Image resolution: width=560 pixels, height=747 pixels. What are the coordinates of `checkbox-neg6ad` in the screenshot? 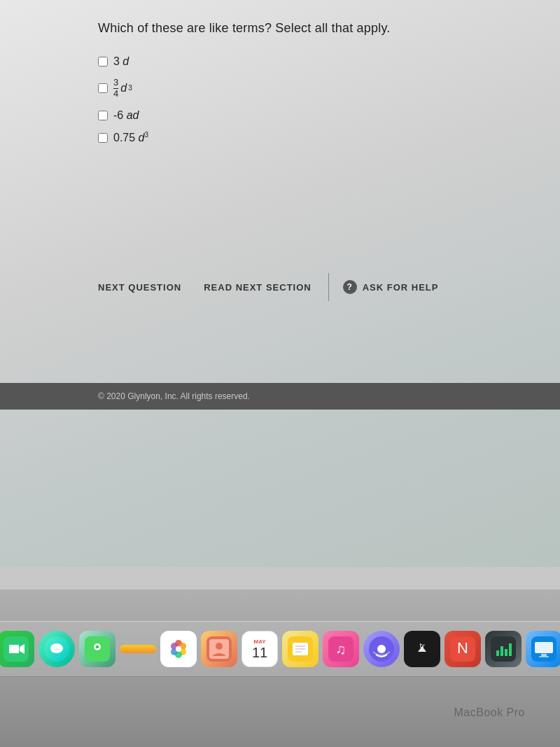 It's located at (103, 116).